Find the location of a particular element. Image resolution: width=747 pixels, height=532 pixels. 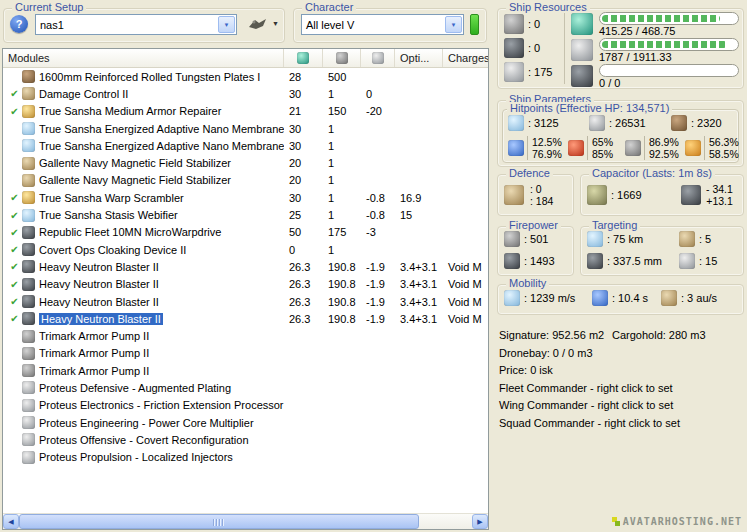

module-name: Proteus Offensive - Covert Reconfigurati… is located at coordinates (144, 440).